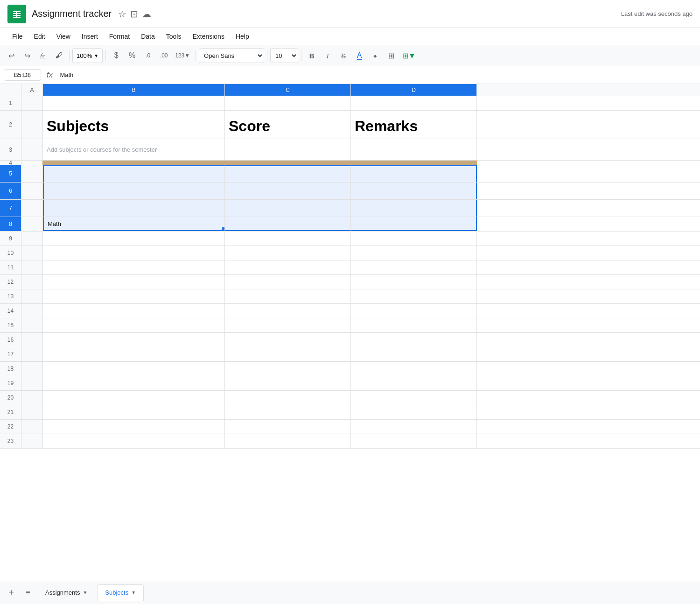 The image size is (700, 604). Describe the element at coordinates (288, 208) in the screenshot. I see `cell-c7` at that location.